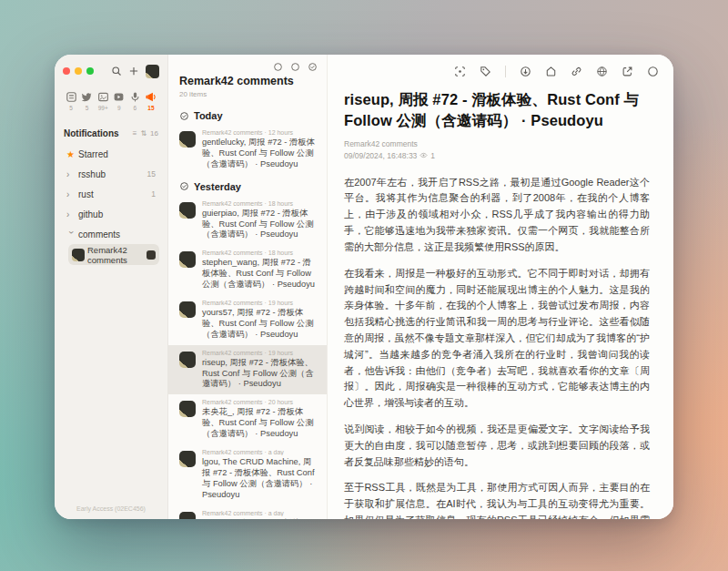  I want to click on tab-social-media: 5, so click(87, 101).